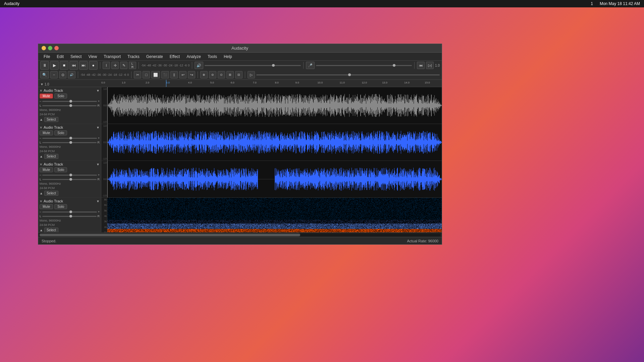 The image size is (644, 362). Describe the element at coordinates (70, 101) in the screenshot. I see `track1-gain-slider` at that location.